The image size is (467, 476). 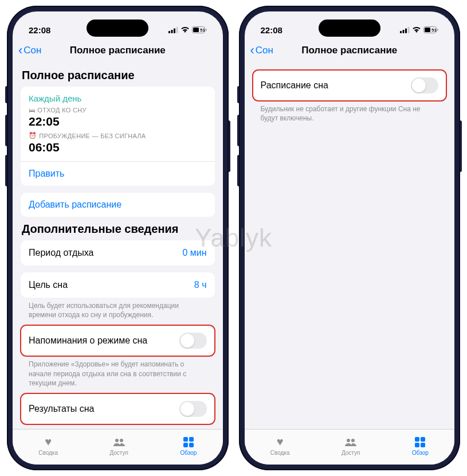 What do you see at coordinates (61, 253) in the screenshot?
I see `rest-period-label: Период отдыха` at bounding box center [61, 253].